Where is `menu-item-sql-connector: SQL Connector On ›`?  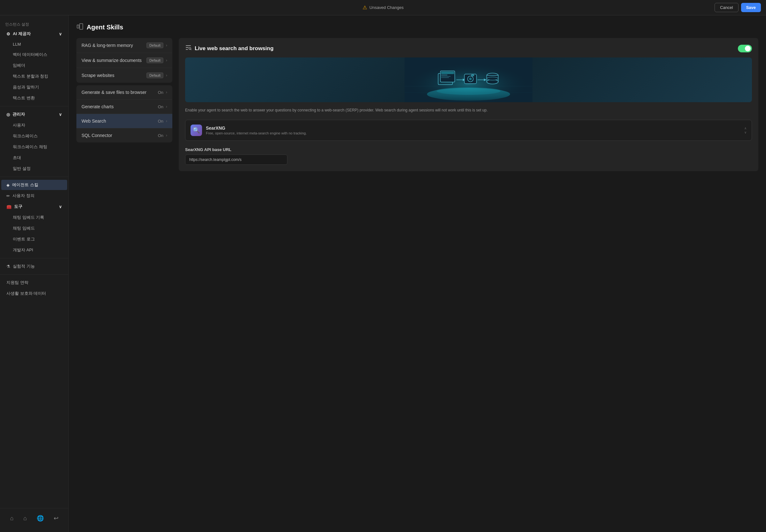
menu-item-sql-connector: SQL Connector On › is located at coordinates (124, 135).